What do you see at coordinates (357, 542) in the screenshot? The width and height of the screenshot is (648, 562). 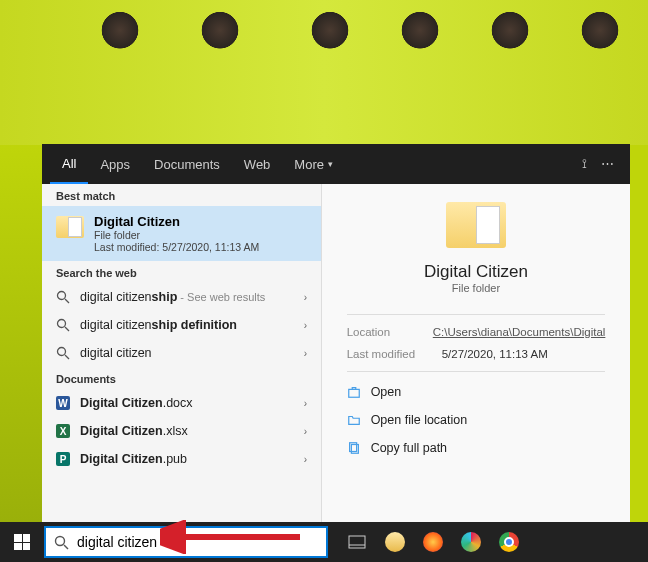 I see `task-view-button` at bounding box center [357, 542].